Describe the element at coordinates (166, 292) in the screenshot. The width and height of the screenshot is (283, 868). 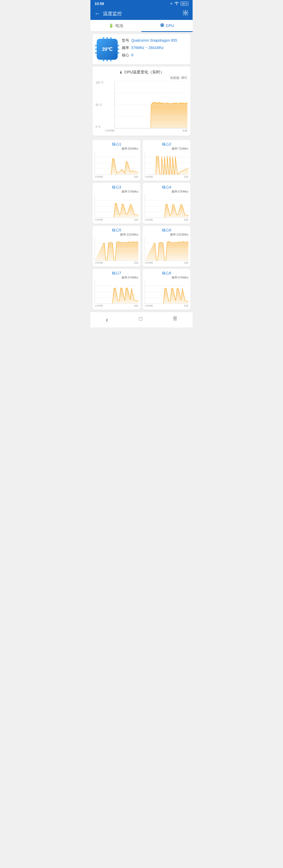
I see `core-8-chart` at that location.